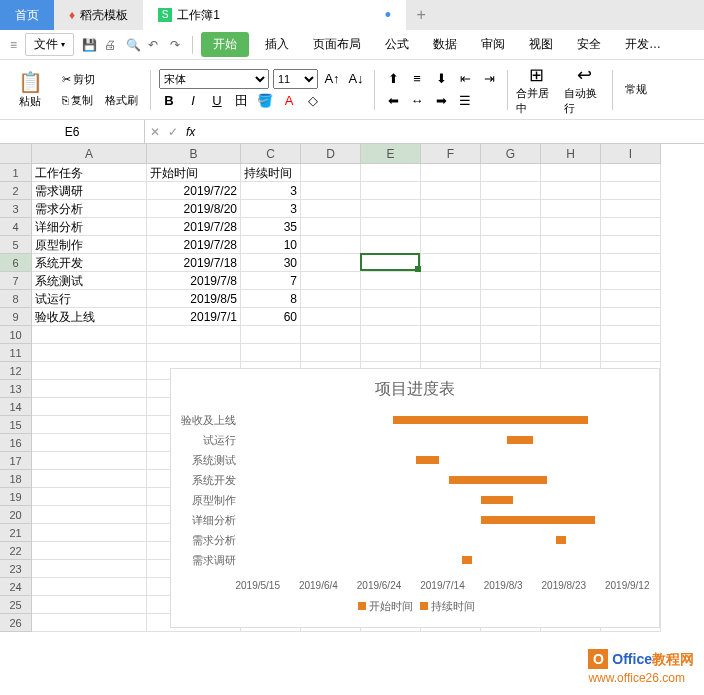  What do you see at coordinates (16, 479) in the screenshot?
I see `row-header: 18` at bounding box center [16, 479].